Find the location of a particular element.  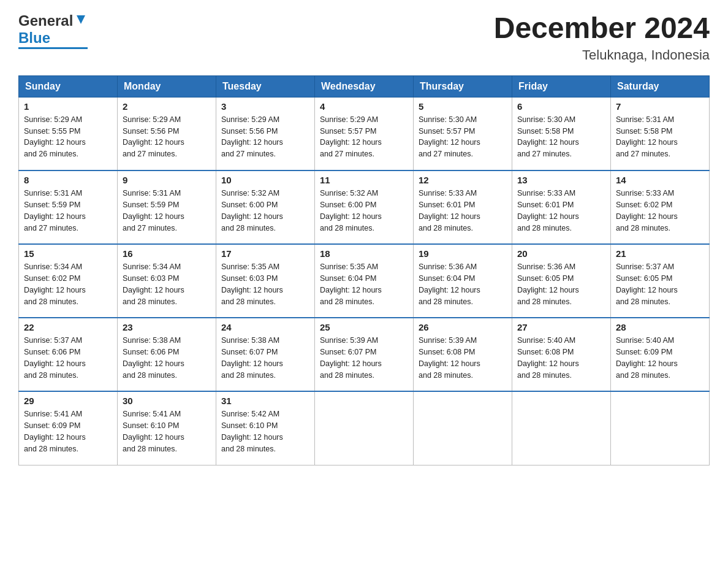

logo: General Blue is located at coordinates (53, 31).